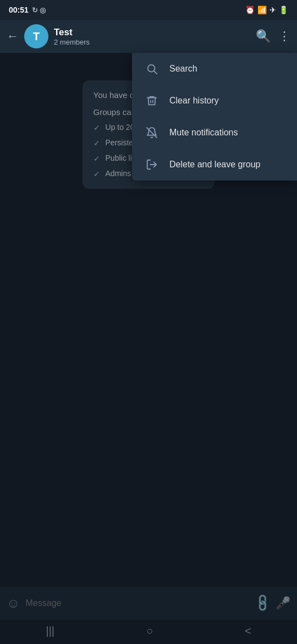  I want to click on delete-leave-label: Delete and leave group, so click(215, 165).